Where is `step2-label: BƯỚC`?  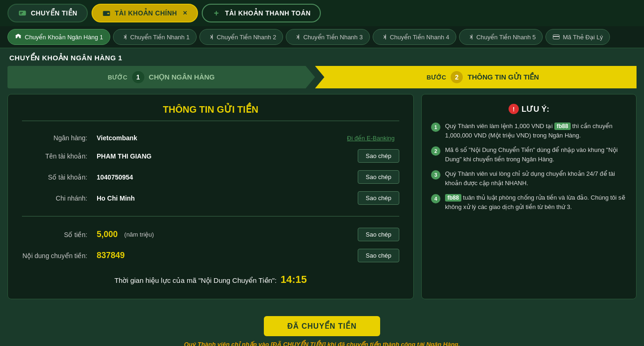
step2-label: BƯỚC is located at coordinates (436, 78).